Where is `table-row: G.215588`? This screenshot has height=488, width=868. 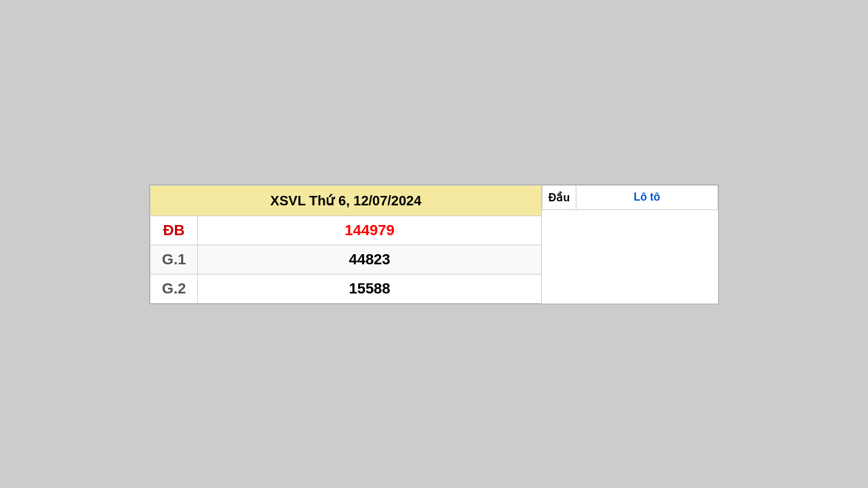
table-row: G.215588 is located at coordinates (346, 289).